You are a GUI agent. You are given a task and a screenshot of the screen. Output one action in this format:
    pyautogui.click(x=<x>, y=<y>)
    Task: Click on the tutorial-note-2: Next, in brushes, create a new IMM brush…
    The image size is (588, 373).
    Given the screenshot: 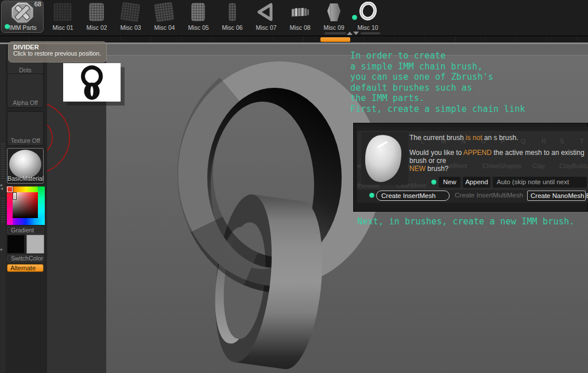 What is the action you would take?
    pyautogui.click(x=466, y=222)
    